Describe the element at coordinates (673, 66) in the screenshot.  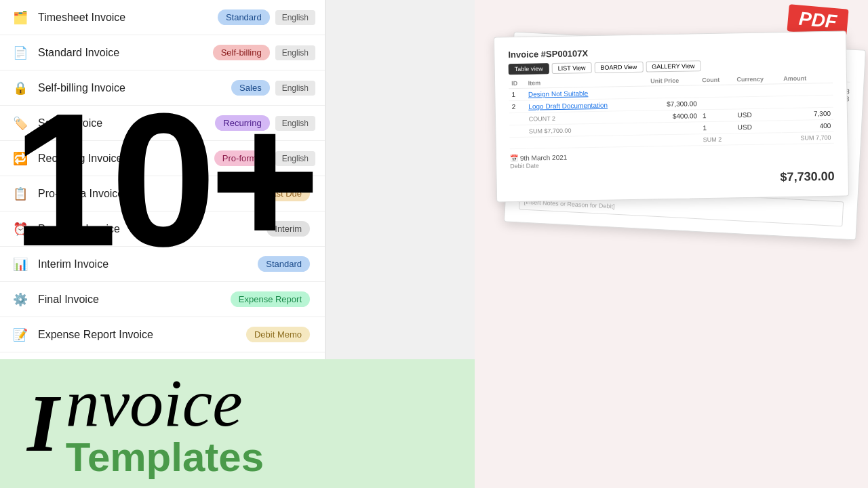
I see `tab-gallery-view: GALLERY View` at that location.